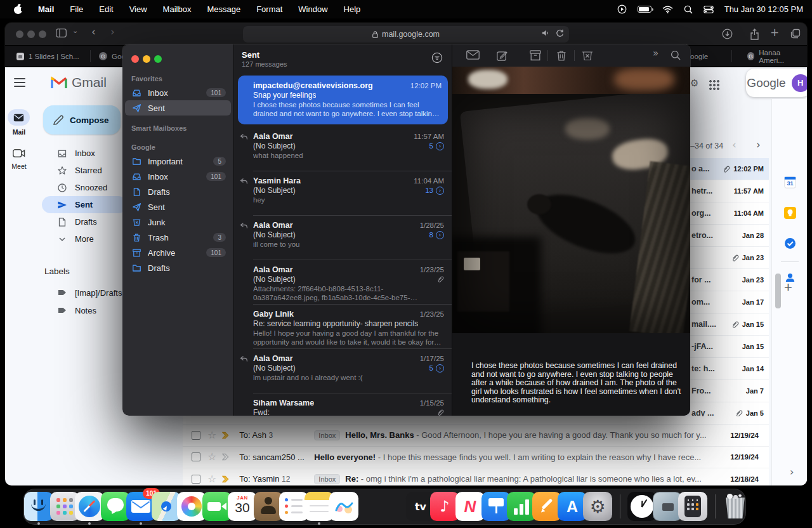 This screenshot has width=812, height=528. What do you see at coordinates (436, 235) in the screenshot?
I see `thread-count: 8›` at bounding box center [436, 235].